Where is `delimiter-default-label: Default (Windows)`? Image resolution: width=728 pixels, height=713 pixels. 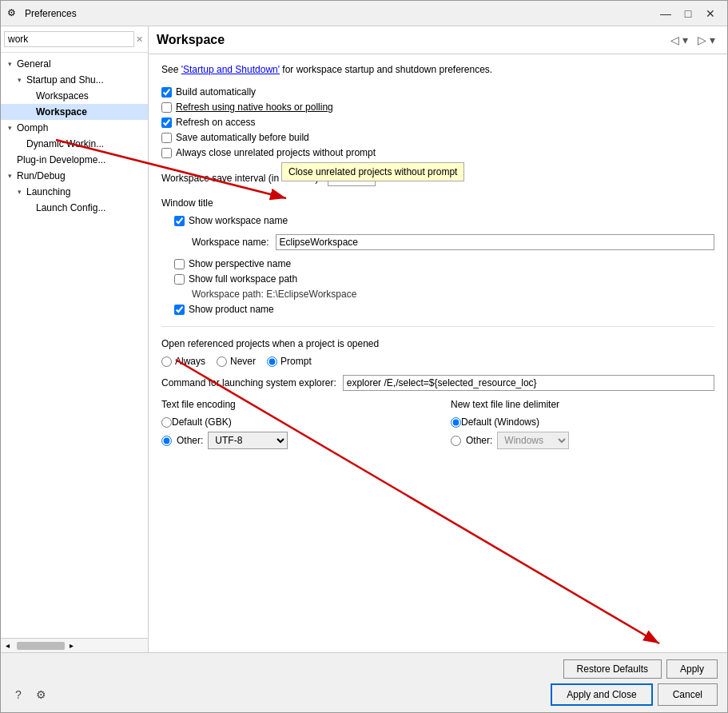 delimiter-default-label: Default (Windows) is located at coordinates (500, 422).